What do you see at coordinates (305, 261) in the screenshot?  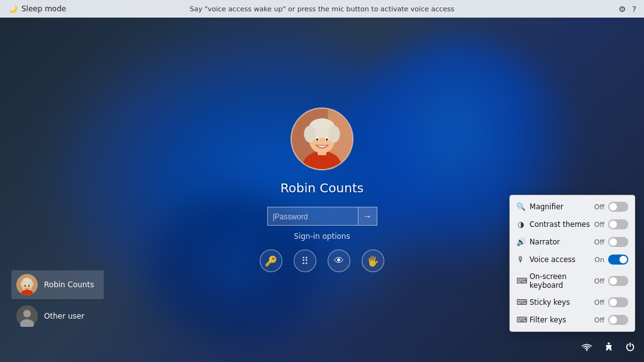 I see `grid-signin-button: ⠿` at bounding box center [305, 261].